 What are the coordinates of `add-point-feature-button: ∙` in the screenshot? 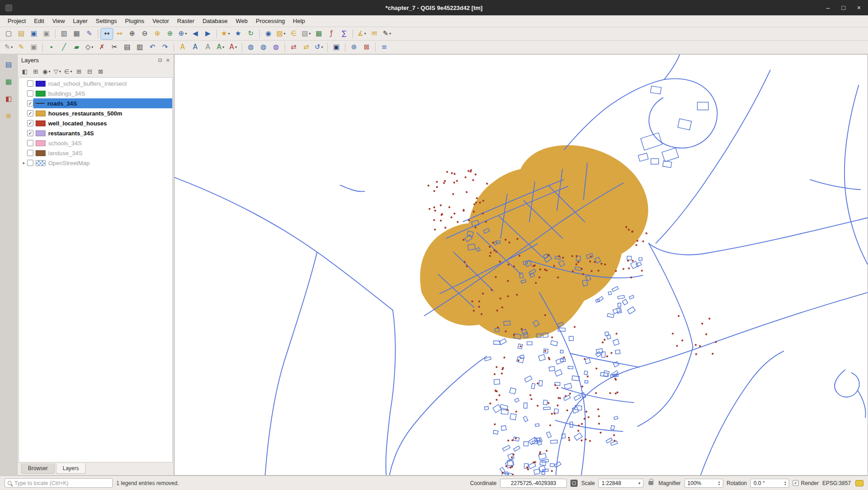 It's located at (51, 47).